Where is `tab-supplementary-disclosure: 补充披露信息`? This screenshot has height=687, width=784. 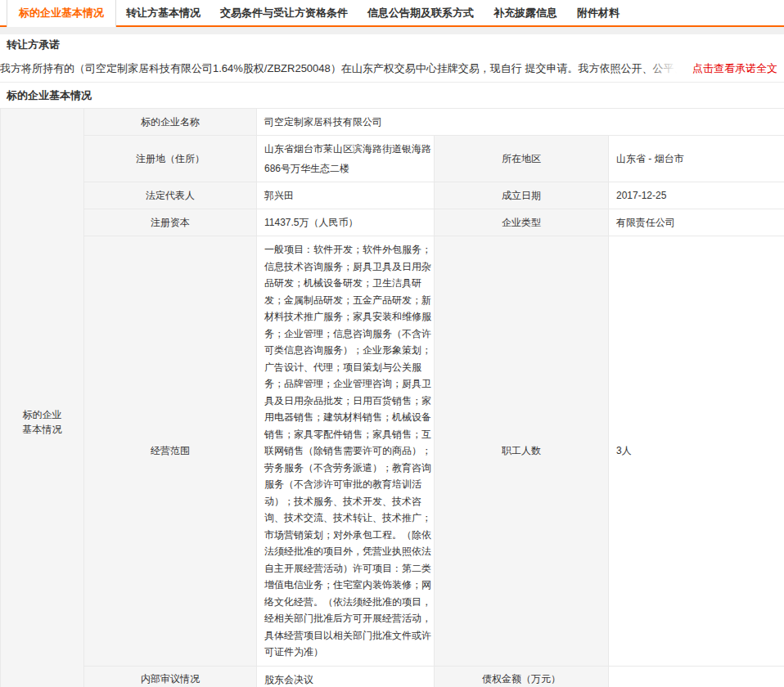
tab-supplementary-disclosure: 补充披露信息 is located at coordinates (525, 13).